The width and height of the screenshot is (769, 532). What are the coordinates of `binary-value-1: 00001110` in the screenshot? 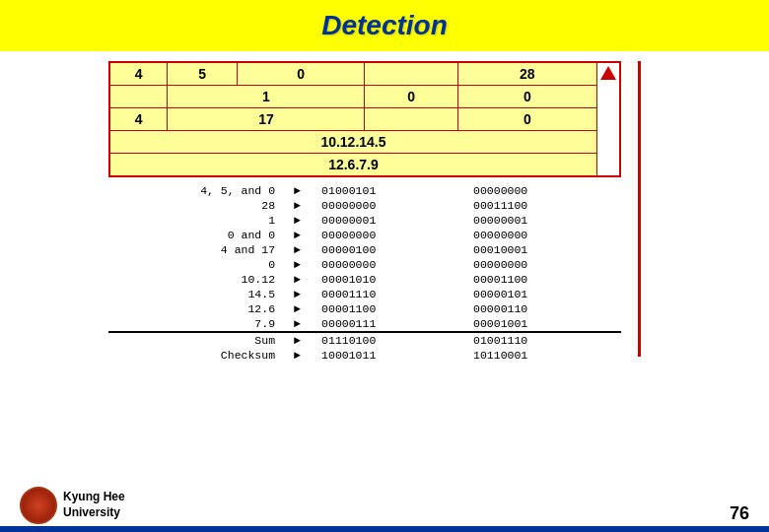 It's located at (393, 294).